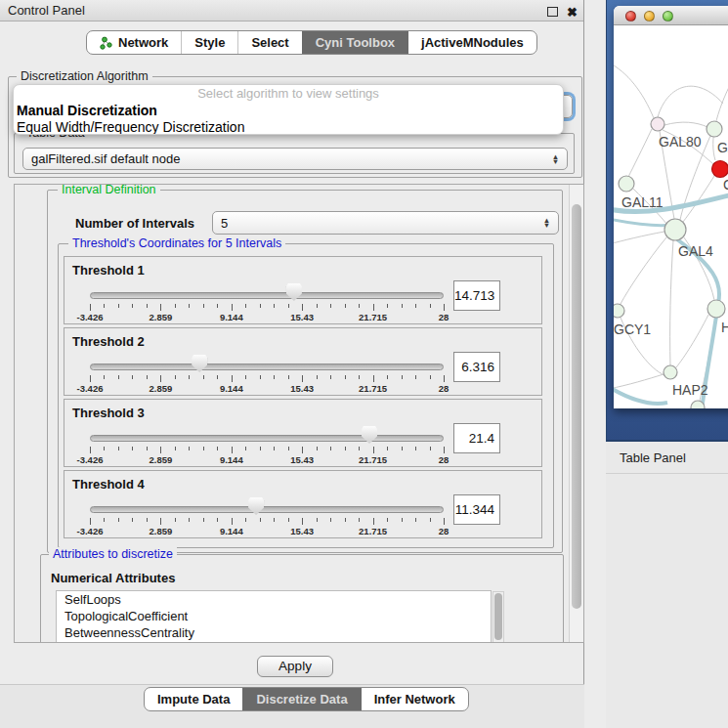 The height and width of the screenshot is (728, 728). Describe the element at coordinates (720, 170) in the screenshot. I see `node-red-selected` at that location.